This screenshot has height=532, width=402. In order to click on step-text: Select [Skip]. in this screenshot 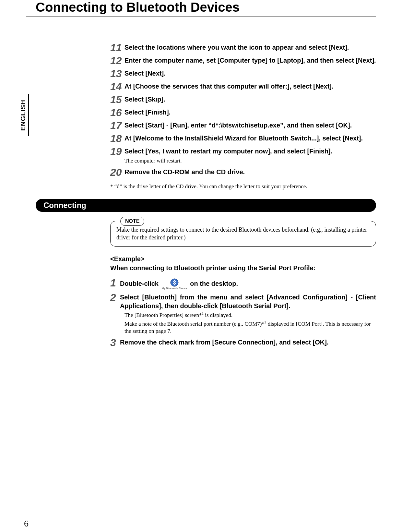, I will do `click(250, 99)`.